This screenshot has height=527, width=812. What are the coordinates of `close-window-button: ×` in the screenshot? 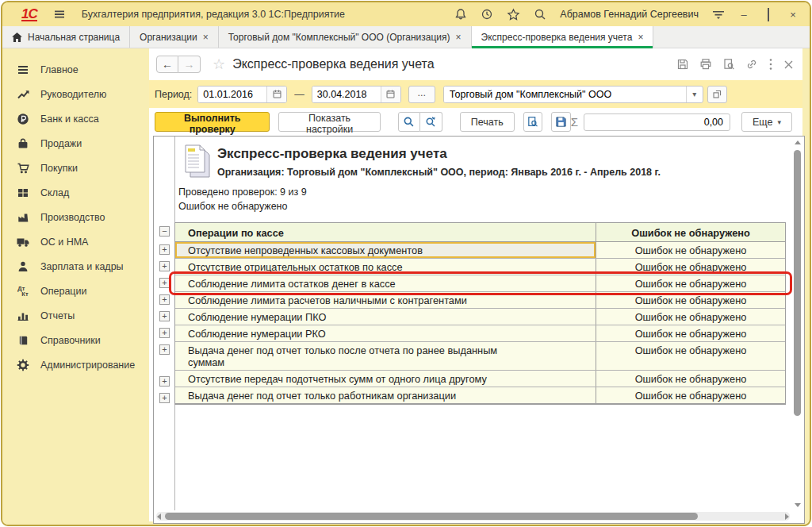 It's located at (793, 14).